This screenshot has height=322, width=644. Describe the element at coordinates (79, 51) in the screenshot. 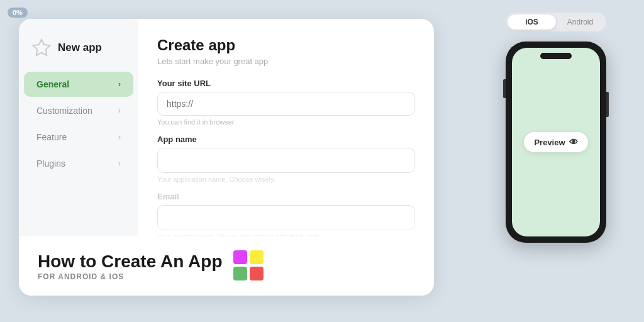

I see `app-header: New app` at that location.